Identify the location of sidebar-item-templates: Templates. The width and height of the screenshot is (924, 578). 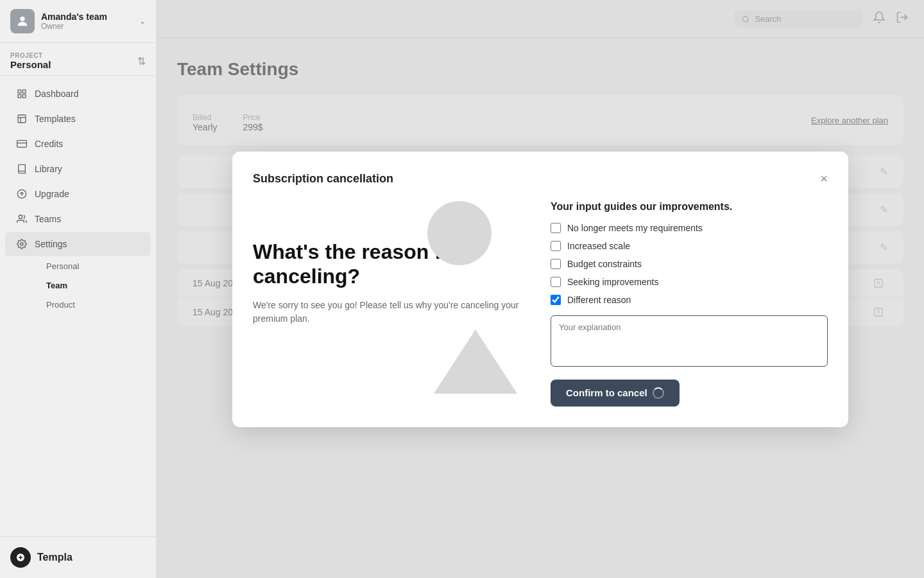
(78, 119).